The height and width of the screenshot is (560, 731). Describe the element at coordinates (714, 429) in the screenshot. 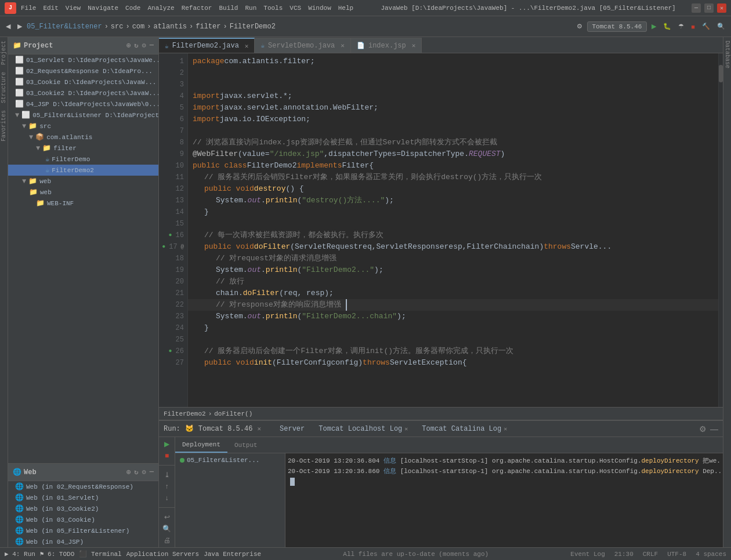

I see `bottom-minimize-button: —` at that location.